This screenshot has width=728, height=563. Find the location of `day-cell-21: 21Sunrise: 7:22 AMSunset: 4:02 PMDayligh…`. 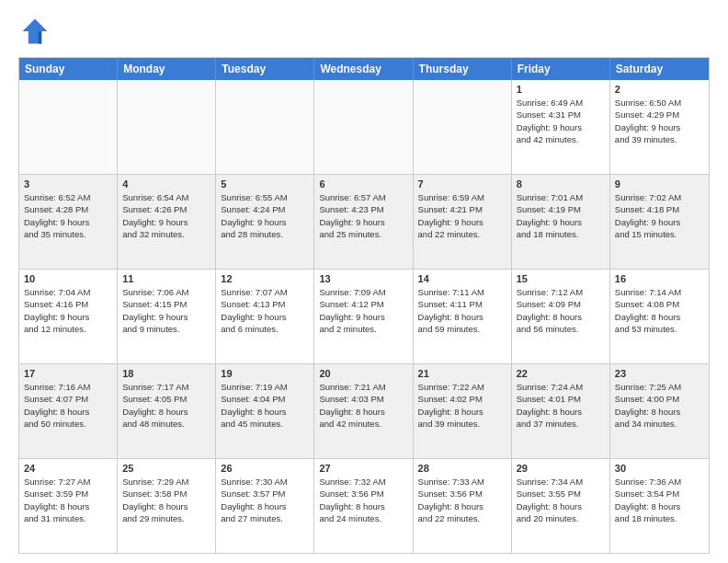

day-cell-21: 21Sunrise: 7:22 AMSunset: 4:02 PMDayligh… is located at coordinates (463, 411).